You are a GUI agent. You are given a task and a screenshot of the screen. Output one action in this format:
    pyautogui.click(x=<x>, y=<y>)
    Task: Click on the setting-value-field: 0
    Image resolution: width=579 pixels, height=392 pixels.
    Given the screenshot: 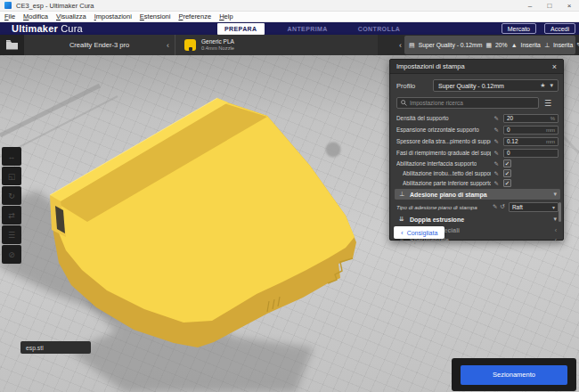 What is the action you would take?
    pyautogui.click(x=531, y=153)
    